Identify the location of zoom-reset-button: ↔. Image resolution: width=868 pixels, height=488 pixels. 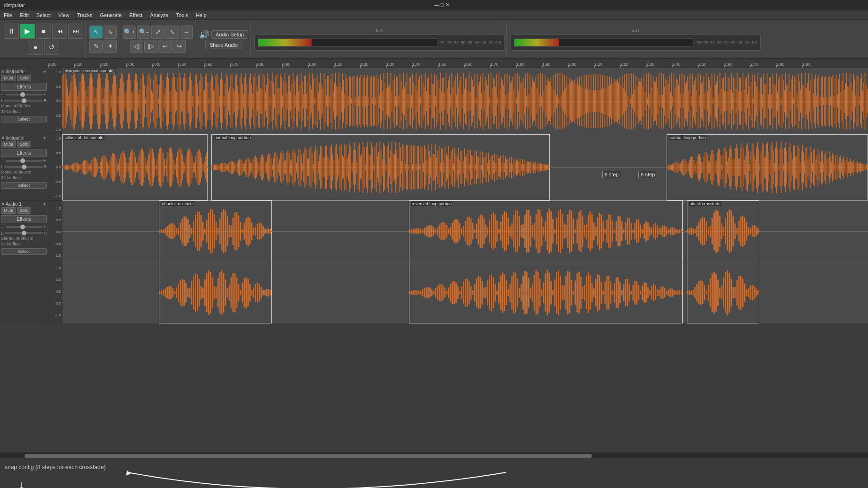
(186, 32).